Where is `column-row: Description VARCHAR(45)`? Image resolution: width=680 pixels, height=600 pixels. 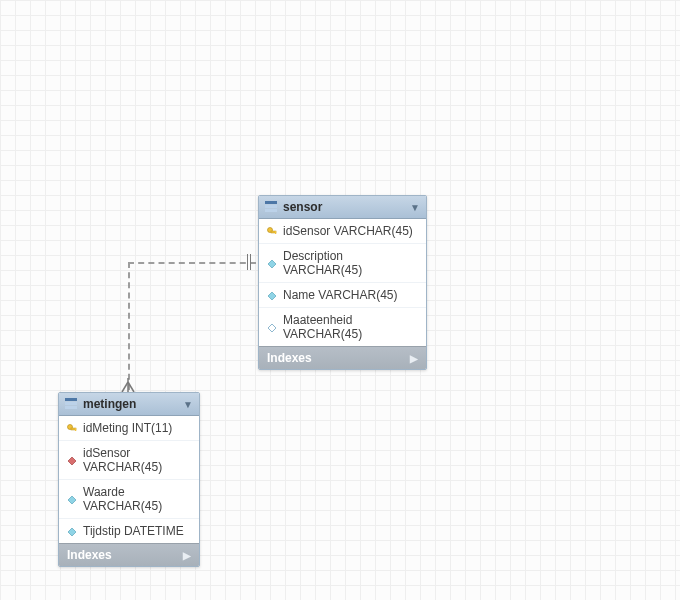
column-row: Description VARCHAR(45) is located at coordinates (342, 264).